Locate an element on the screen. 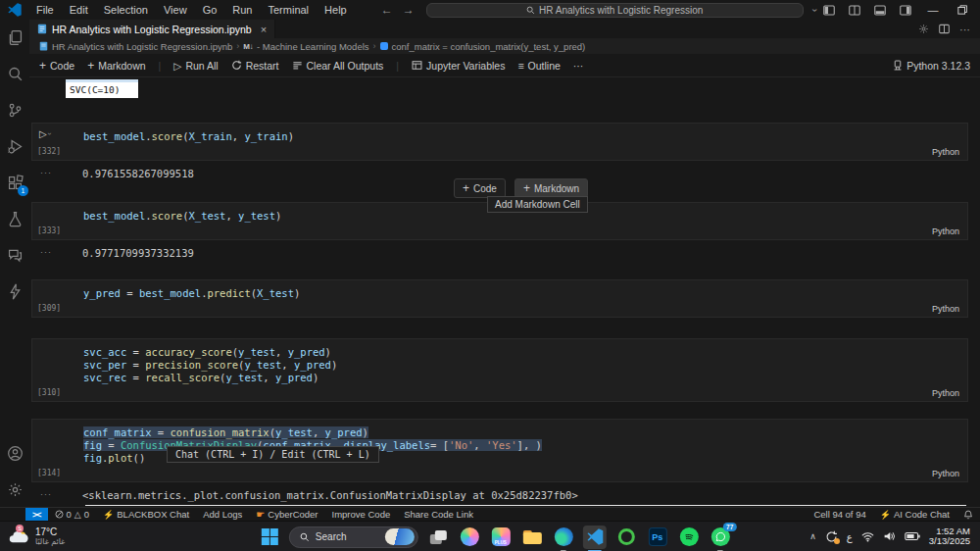  blackbox-lightning-icon is located at coordinates (15, 291).